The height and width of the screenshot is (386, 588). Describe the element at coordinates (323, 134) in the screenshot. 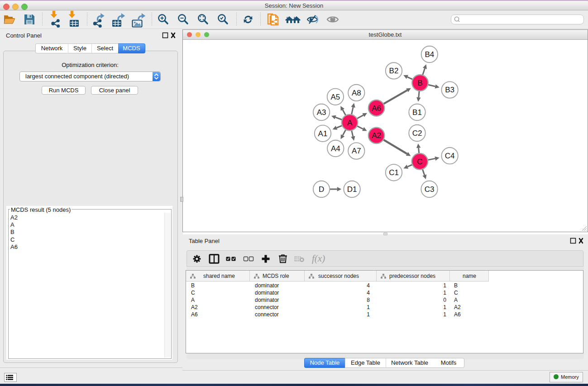

I see `svg-text: A1` at that location.